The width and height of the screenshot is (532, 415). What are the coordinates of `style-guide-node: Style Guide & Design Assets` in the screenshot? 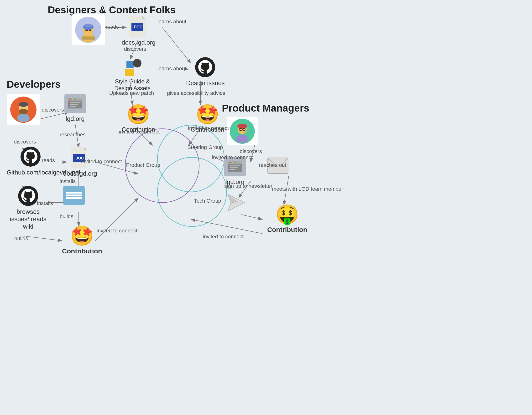 It's located at (133, 74).